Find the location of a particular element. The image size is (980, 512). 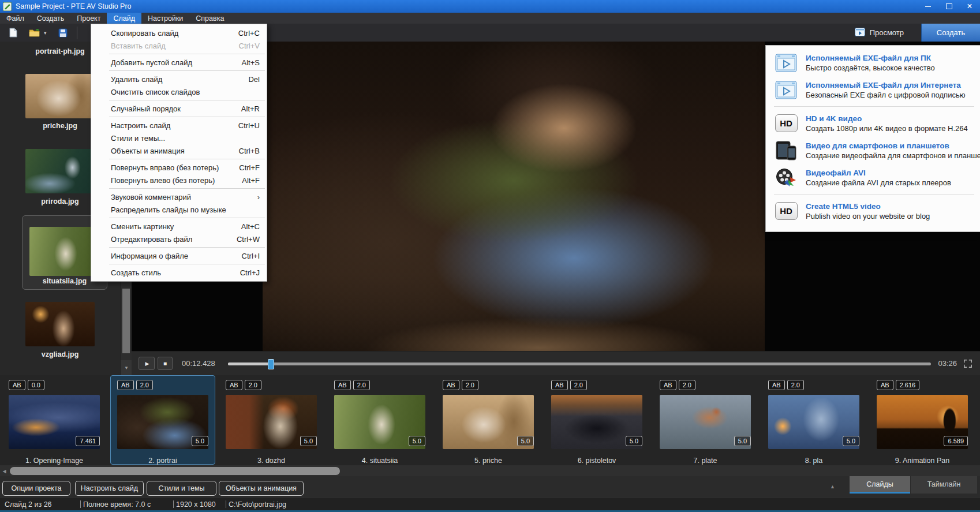

menu-item-file-info: Информация о файлеCtrl+I is located at coordinates (179, 256).